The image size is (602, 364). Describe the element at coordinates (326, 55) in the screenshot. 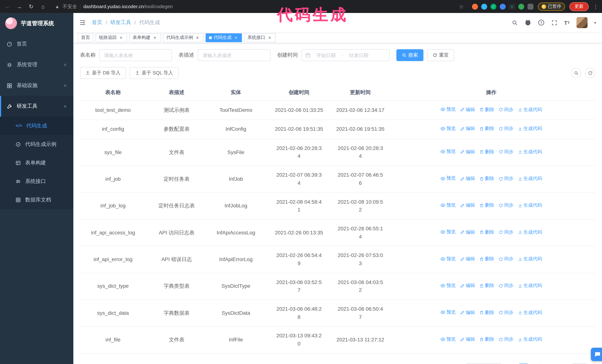

I see `start-date-input` at that location.